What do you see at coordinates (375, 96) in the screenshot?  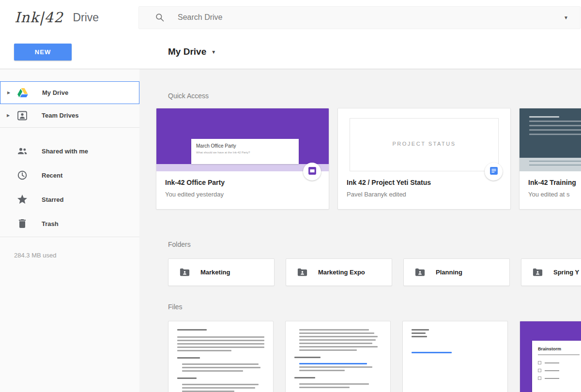 I see `quick-access-section-title: Quick Access` at bounding box center [375, 96].